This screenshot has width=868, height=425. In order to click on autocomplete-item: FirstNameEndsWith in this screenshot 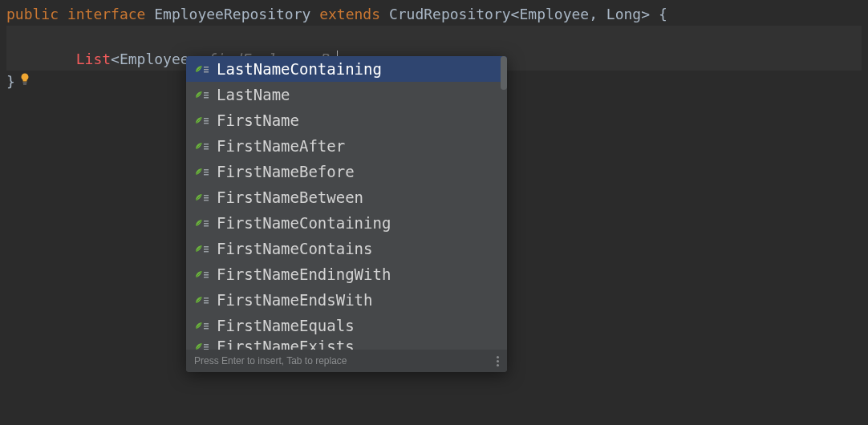, I will do `click(347, 300)`.